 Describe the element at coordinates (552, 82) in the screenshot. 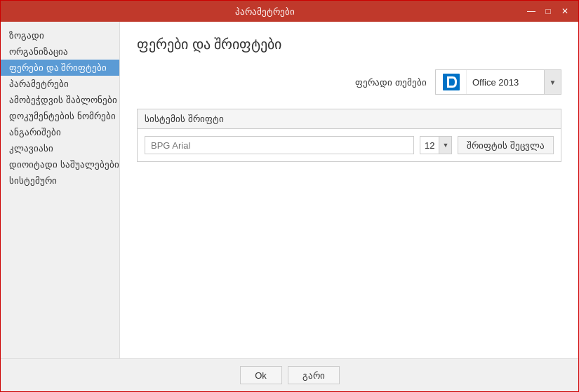

I see `theme-dropdown-arrow: ▼` at that location.